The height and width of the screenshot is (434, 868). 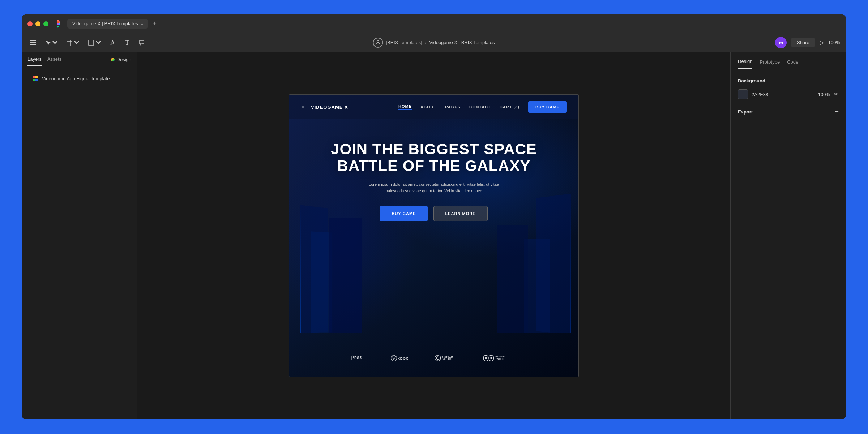 What do you see at coordinates (80, 419) in the screenshot?
I see `sidebar-divider` at bounding box center [80, 419].